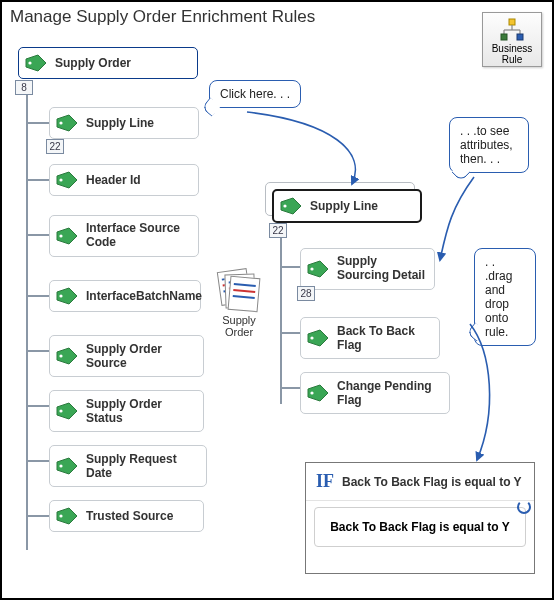 The height and width of the screenshot is (600, 554). Describe the element at coordinates (130, 516) in the screenshot. I see `node-label: Trusted Source` at that location.